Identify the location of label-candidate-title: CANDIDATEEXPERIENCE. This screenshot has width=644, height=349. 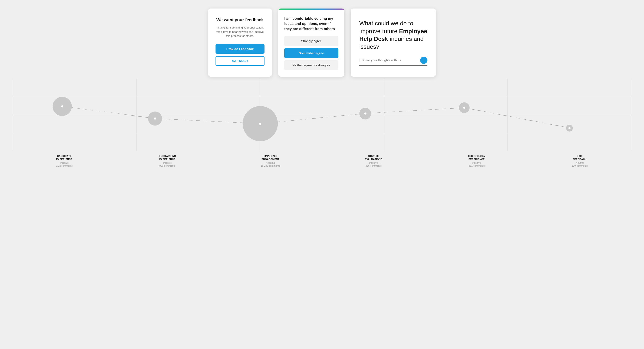
(64, 157).